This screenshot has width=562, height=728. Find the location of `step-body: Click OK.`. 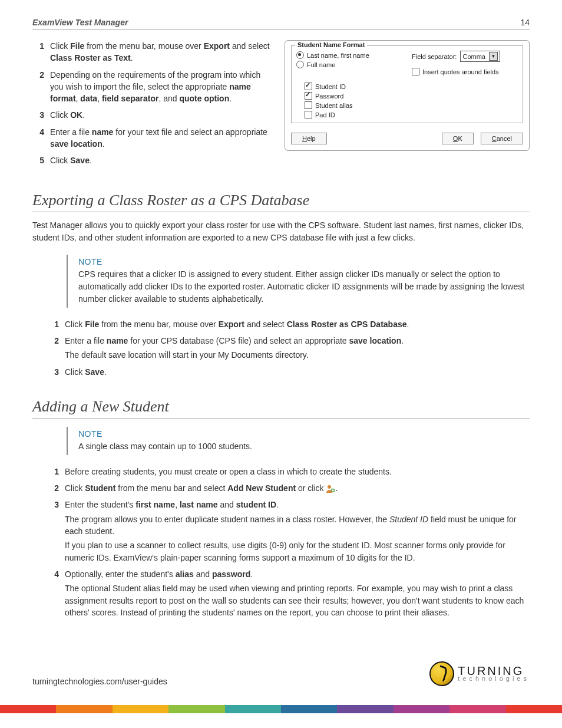

step-body: Click OK. is located at coordinates (162, 115).